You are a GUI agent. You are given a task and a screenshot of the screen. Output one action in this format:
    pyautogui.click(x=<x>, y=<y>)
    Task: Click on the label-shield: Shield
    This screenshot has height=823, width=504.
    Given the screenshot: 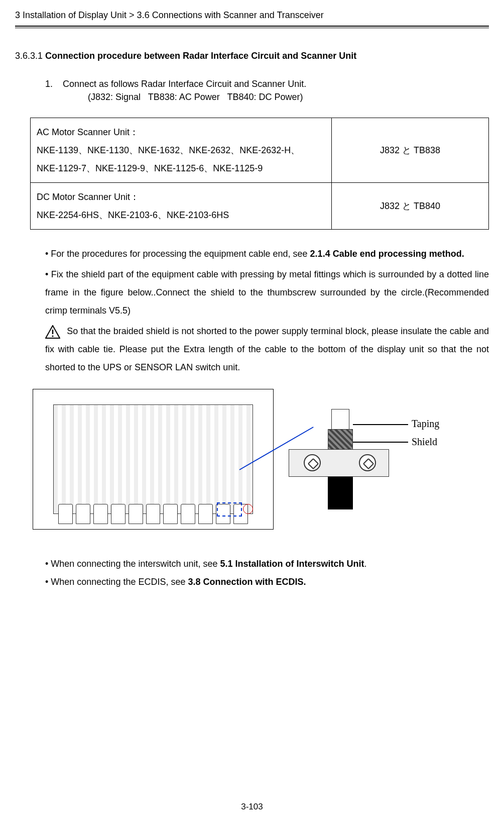 What is the action you would take?
    pyautogui.click(x=425, y=442)
    